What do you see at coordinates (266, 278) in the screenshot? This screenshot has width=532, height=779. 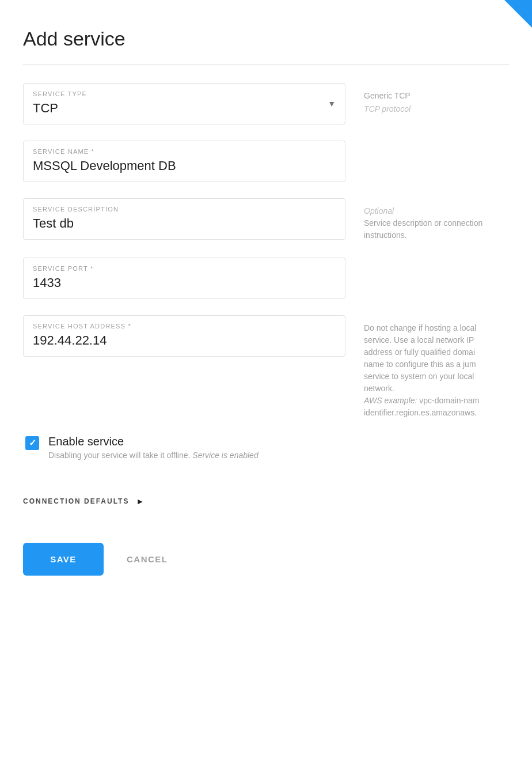 I see `service-port-row: SERVICE PORT * 1433` at bounding box center [266, 278].